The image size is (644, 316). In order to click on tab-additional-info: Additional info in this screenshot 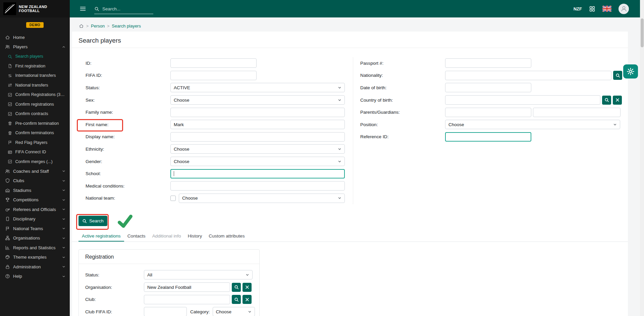, I will do `click(167, 238)`.